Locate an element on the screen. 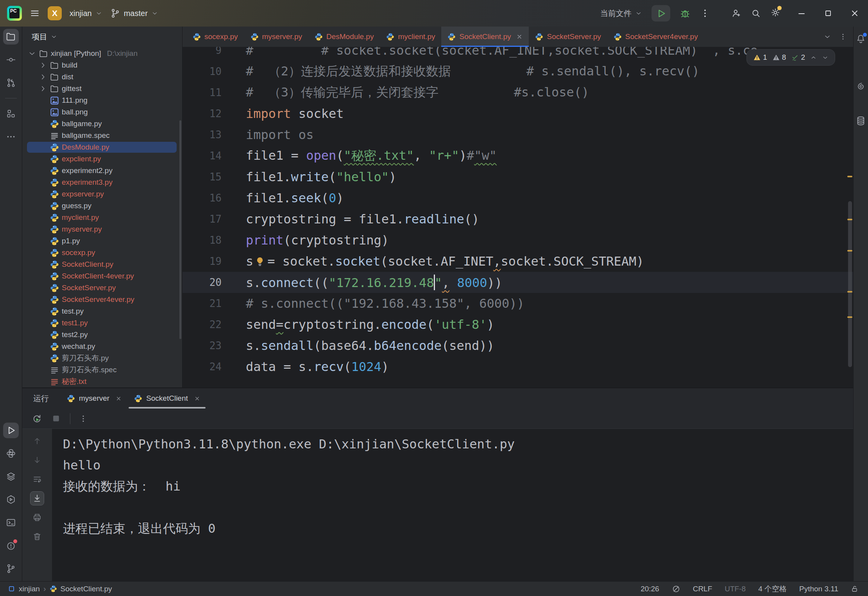 This screenshot has height=596, width=868. rerun-button is located at coordinates (37, 419).